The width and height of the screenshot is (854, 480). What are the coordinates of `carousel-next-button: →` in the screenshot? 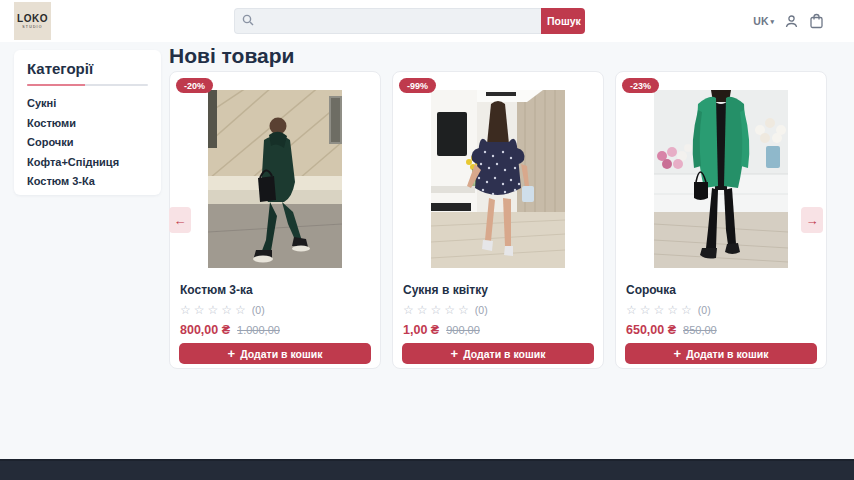 It's located at (812, 220).